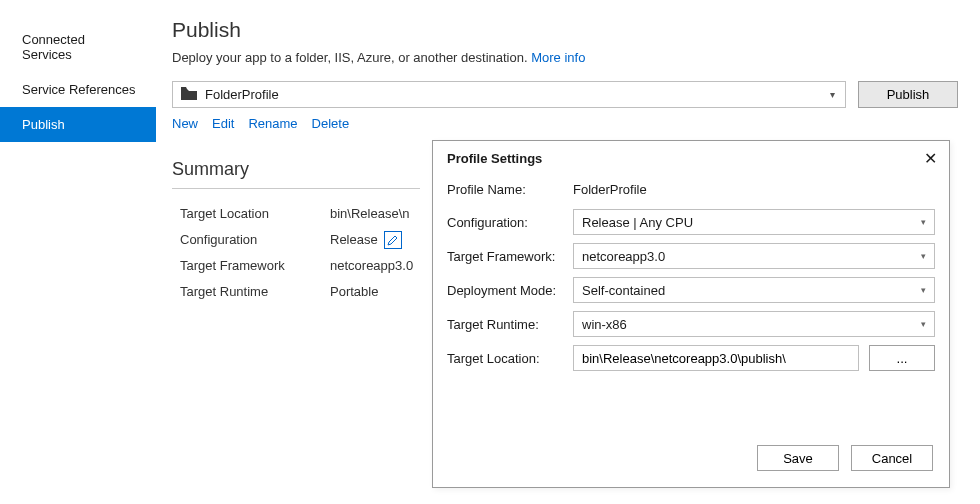  Describe the element at coordinates (908, 94) in the screenshot. I see `publish-button: Publish` at that location.